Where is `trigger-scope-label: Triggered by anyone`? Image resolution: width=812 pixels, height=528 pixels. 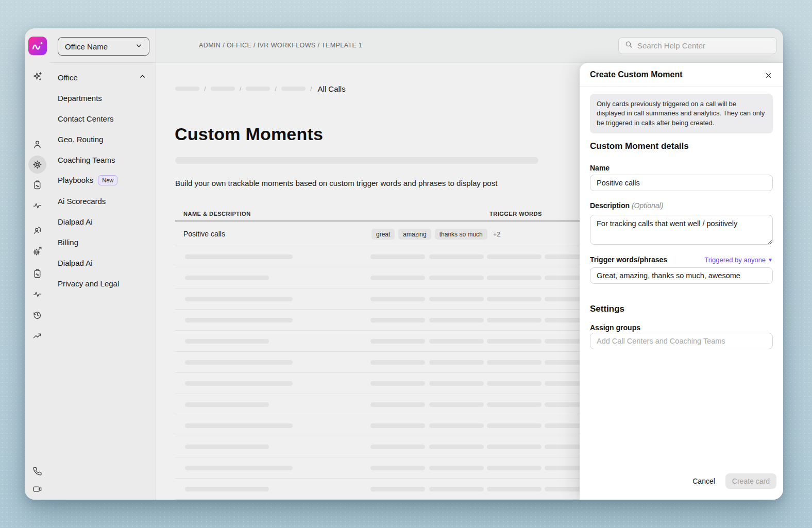
trigger-scope-label: Triggered by anyone is located at coordinates (735, 260).